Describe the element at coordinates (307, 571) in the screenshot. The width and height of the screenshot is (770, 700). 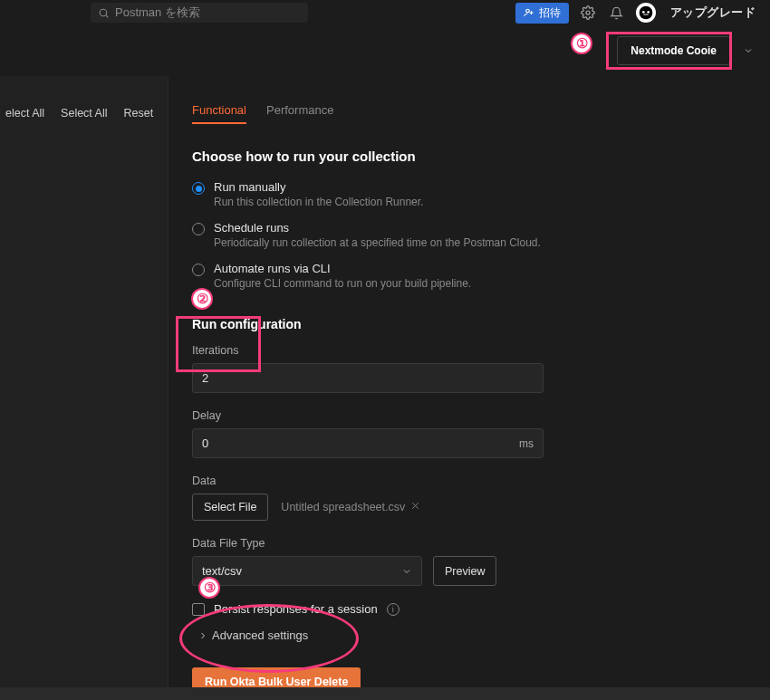
I see `filetype-select: text/csv` at that location.